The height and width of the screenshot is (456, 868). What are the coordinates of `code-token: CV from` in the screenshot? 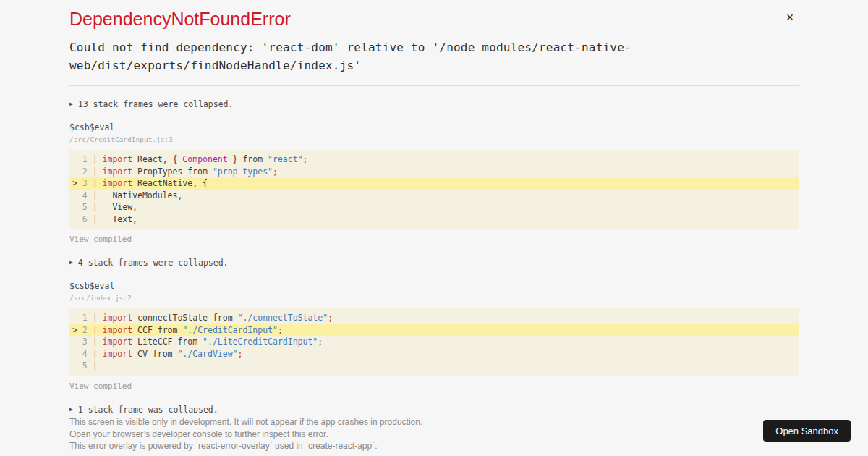 It's located at (155, 354).